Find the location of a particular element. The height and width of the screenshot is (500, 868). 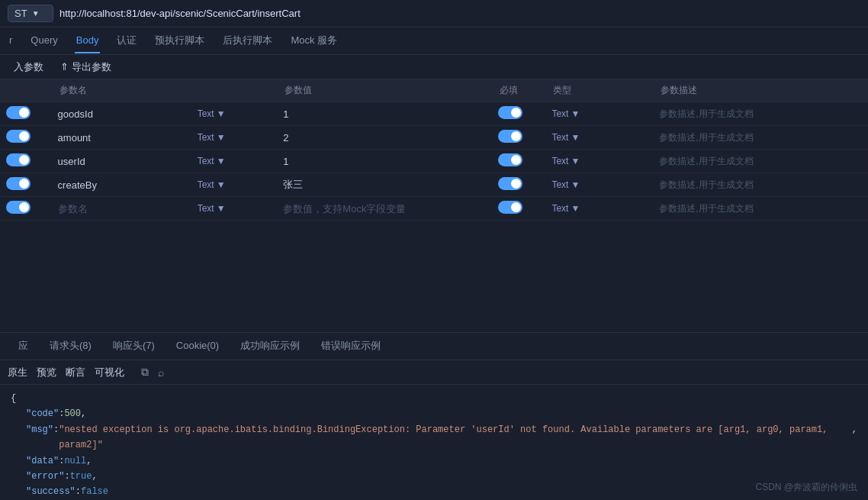

row4-type-select: Text ▼ is located at coordinates (235, 185).